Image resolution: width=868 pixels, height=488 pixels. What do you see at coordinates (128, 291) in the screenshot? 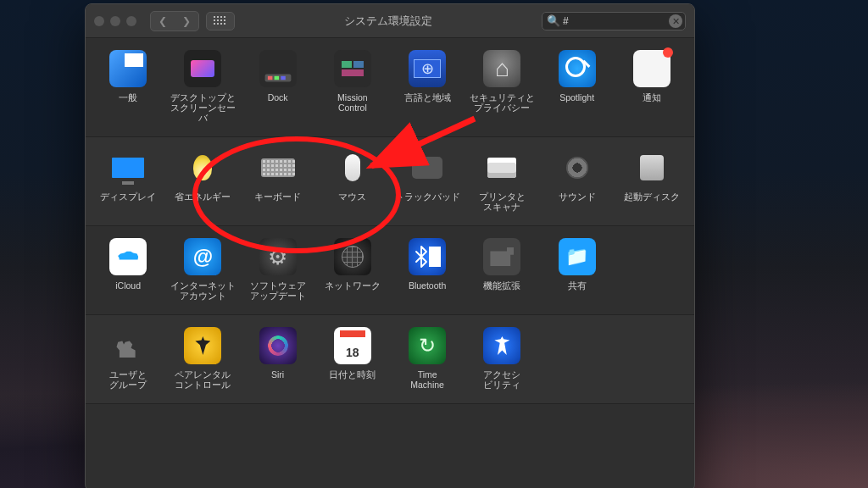
I see `pref-pane-label: iCloud` at bounding box center [128, 291].